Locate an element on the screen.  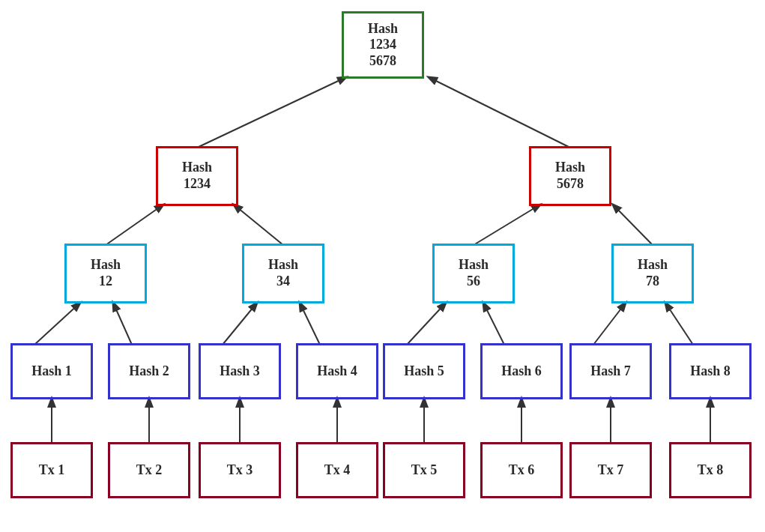
node-tx-8: Tx 8 is located at coordinates (710, 471).